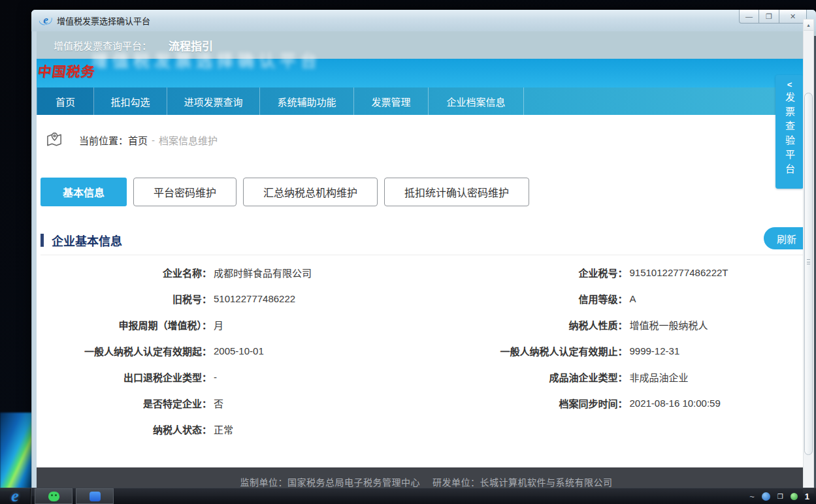 Image resolution: width=816 pixels, height=504 pixels. What do you see at coordinates (426, 101) in the screenshot?
I see `main-nav: 首页 抵扣勾选 进项发票查询 系统辅助功能 发票管理 企业档案信息` at bounding box center [426, 101].